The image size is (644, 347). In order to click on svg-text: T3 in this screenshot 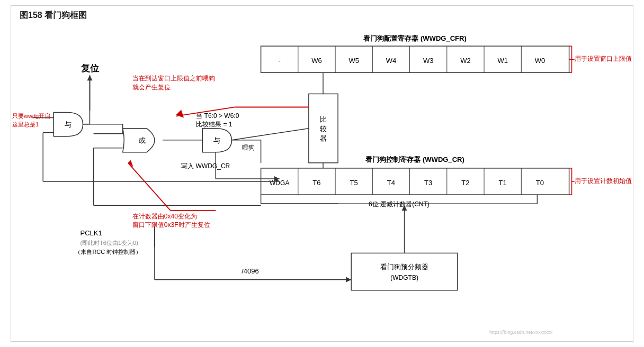, I will do `click(428, 183)`.